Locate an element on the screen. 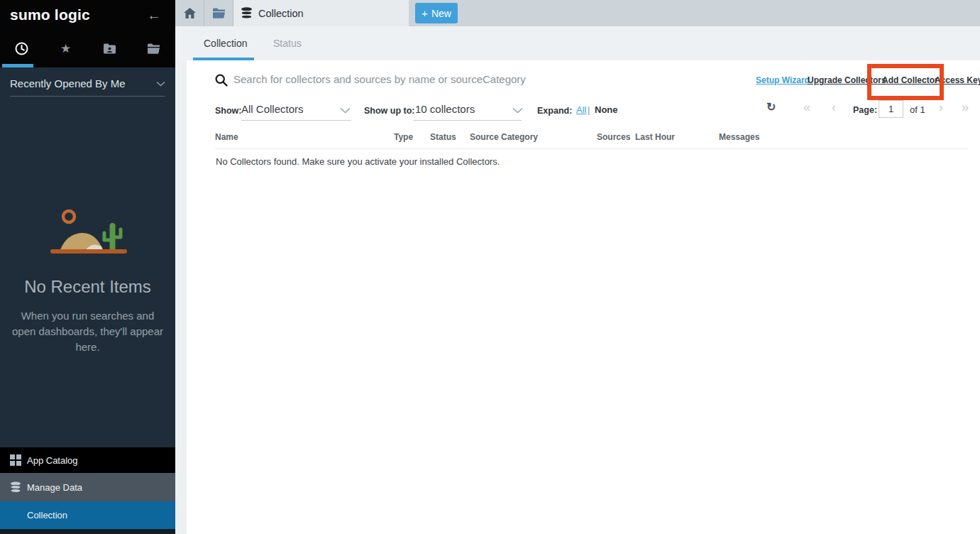 This screenshot has height=534, width=980. subtab-status: Status is located at coordinates (287, 43).